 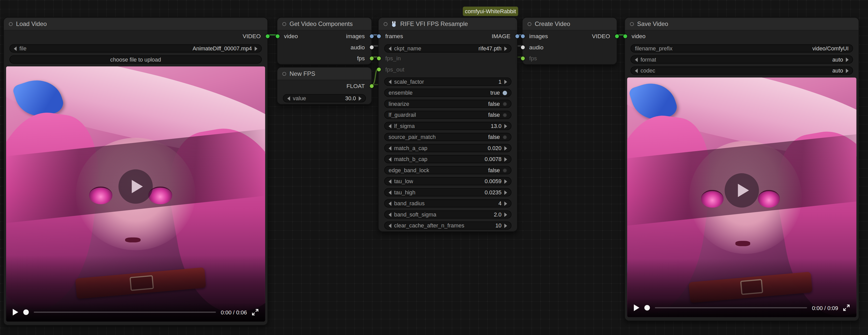 What do you see at coordinates (448, 125) in the screenshot?
I see `node-rife-vfi-fps-resample: RIFE VFI FPS Resample frames IMAGE ckpt_…` at bounding box center [448, 125].